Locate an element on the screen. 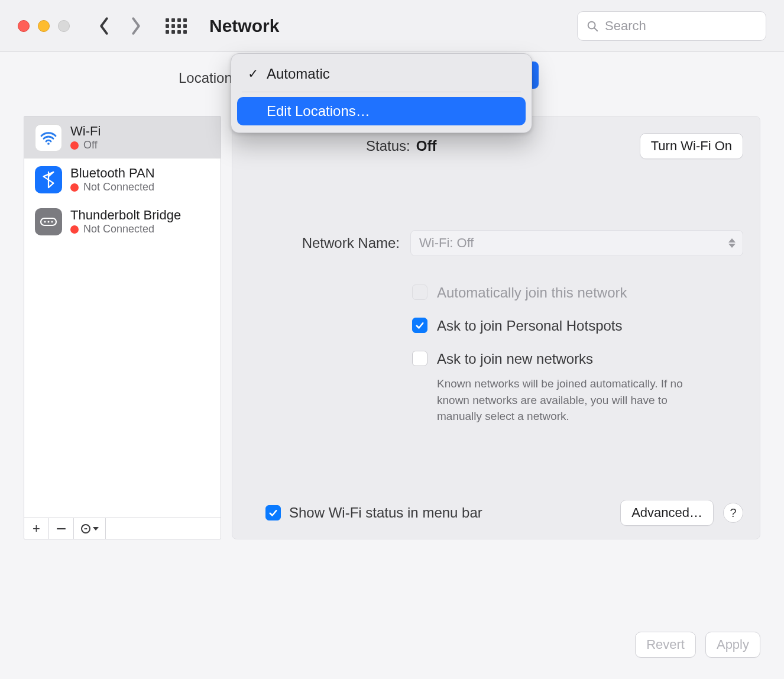 This screenshot has height=679, width=784. ask-hotspots-checkbox is located at coordinates (420, 325).